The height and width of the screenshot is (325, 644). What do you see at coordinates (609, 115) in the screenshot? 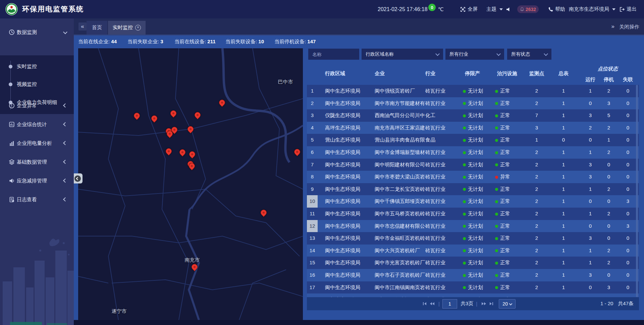
I see `cell-stop: 5` at bounding box center [609, 115].